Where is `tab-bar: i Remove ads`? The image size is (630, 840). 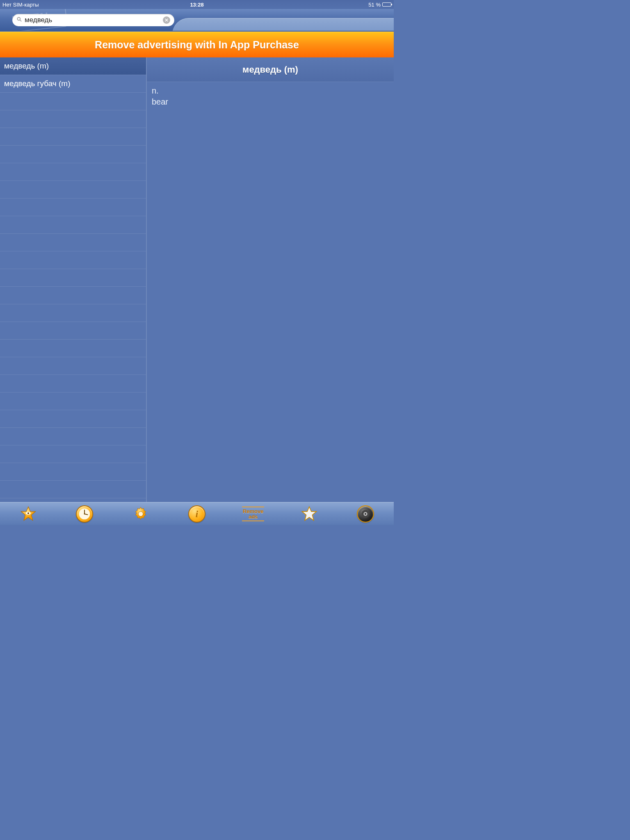 tab-bar: i Remove ads is located at coordinates (197, 514).